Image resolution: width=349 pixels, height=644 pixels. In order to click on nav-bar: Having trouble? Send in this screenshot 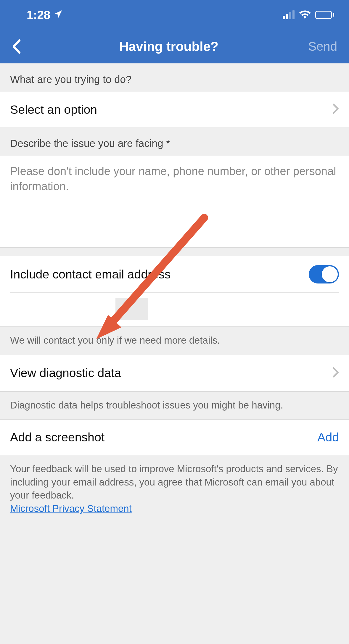, I will do `click(175, 47)`.